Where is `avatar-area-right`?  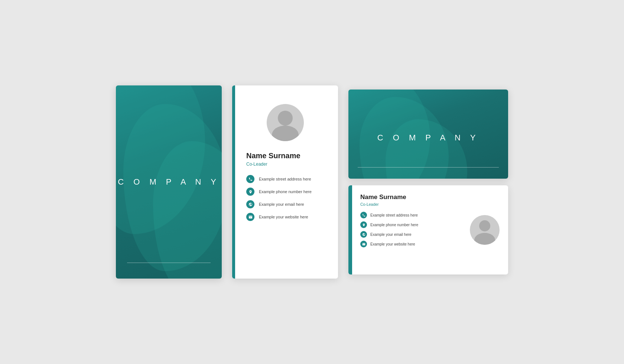 avatar-area-right is located at coordinates (488, 230).